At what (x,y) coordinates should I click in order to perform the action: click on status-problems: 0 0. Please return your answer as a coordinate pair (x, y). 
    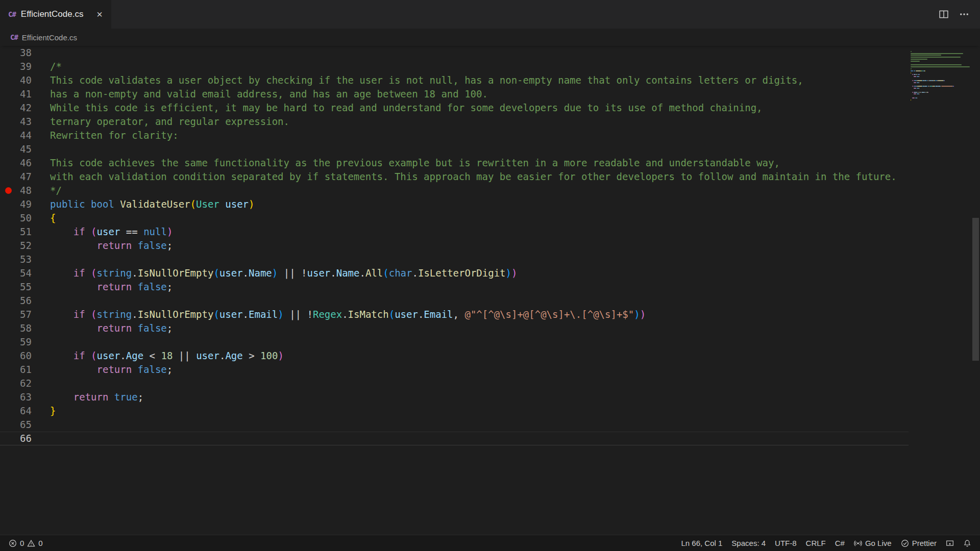
    Looking at the image, I should click on (26, 543).